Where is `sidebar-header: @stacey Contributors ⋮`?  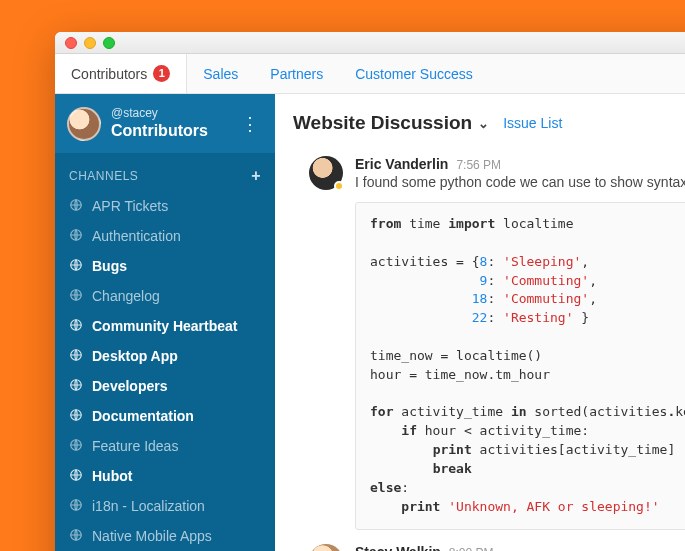 sidebar-header: @stacey Contributors ⋮ is located at coordinates (165, 124).